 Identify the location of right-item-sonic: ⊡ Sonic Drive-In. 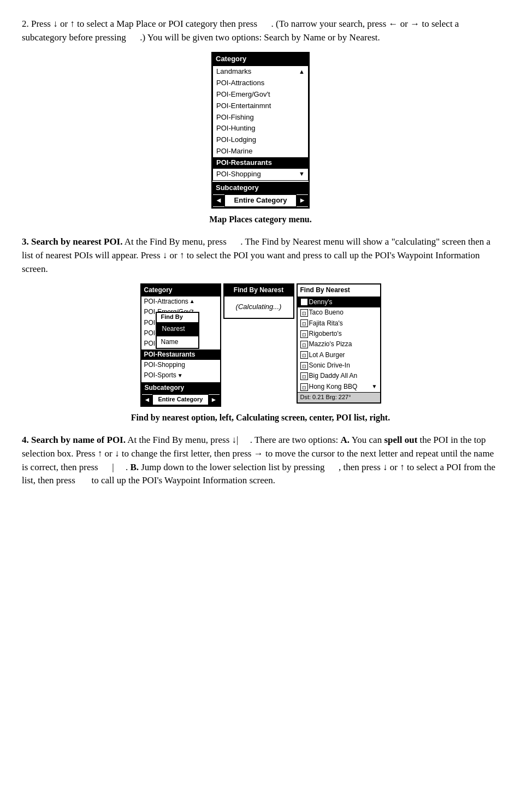
(339, 366).